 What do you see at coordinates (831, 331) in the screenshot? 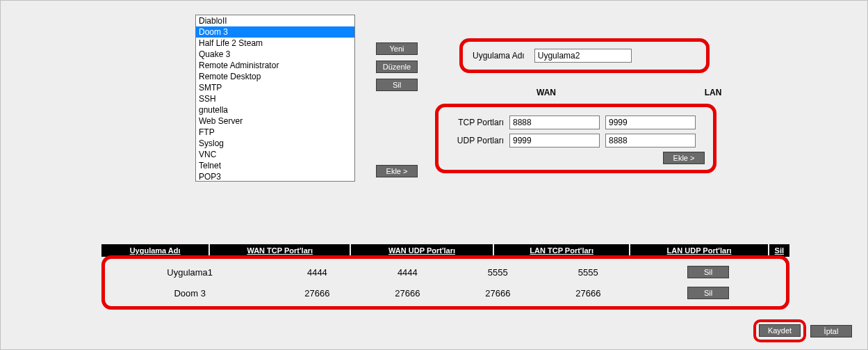
I see `cancel-button: İptal` at bounding box center [831, 331].